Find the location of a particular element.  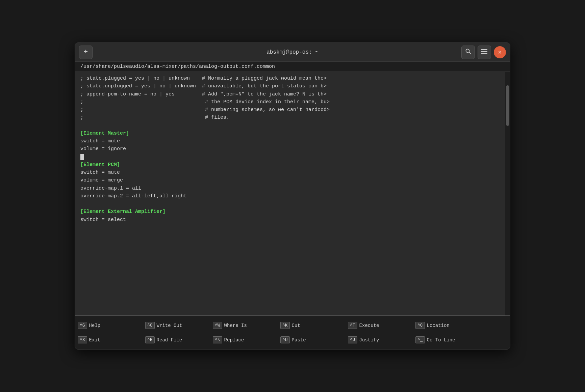

cmd-location: ^C Location is located at coordinates (447, 325).